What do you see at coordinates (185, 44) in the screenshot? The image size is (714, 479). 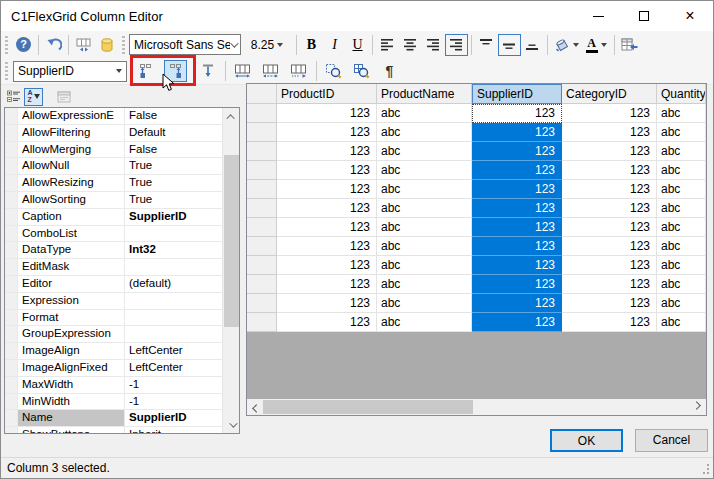 I see `font-name-combo: Microsoft Sans Ser` at bounding box center [185, 44].